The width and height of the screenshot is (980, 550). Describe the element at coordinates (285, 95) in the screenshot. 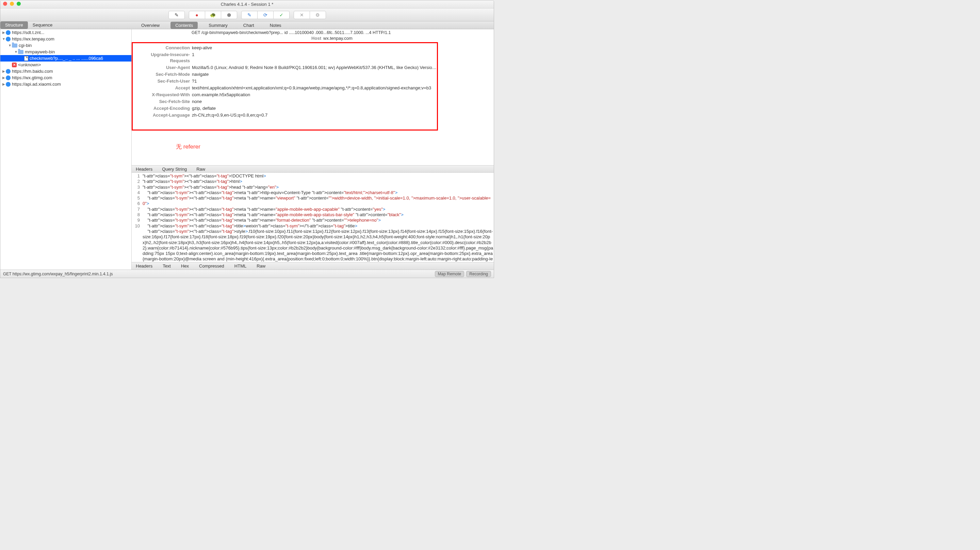

I see `header-row: X-Requested-Withcom.example.h5x5applicat…` at that location.